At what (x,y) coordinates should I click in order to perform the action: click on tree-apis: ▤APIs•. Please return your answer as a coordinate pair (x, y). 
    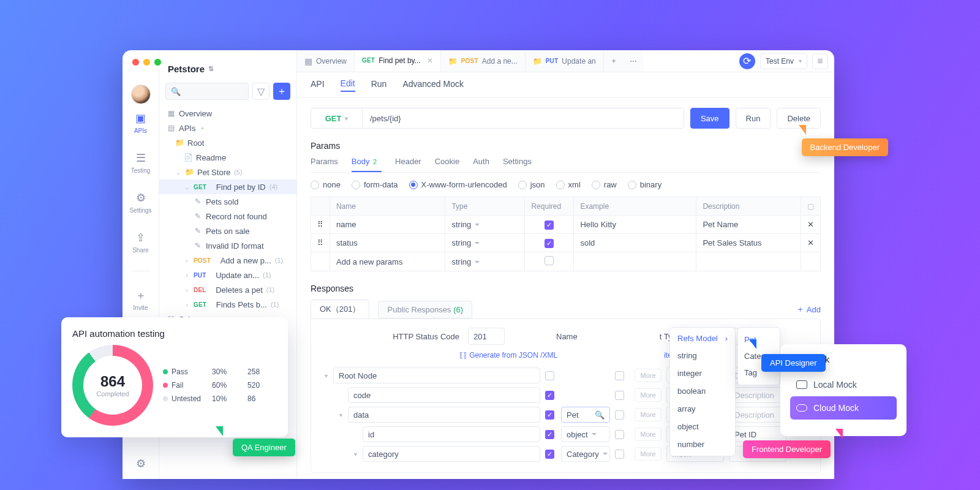
    Looking at the image, I should click on (228, 128).